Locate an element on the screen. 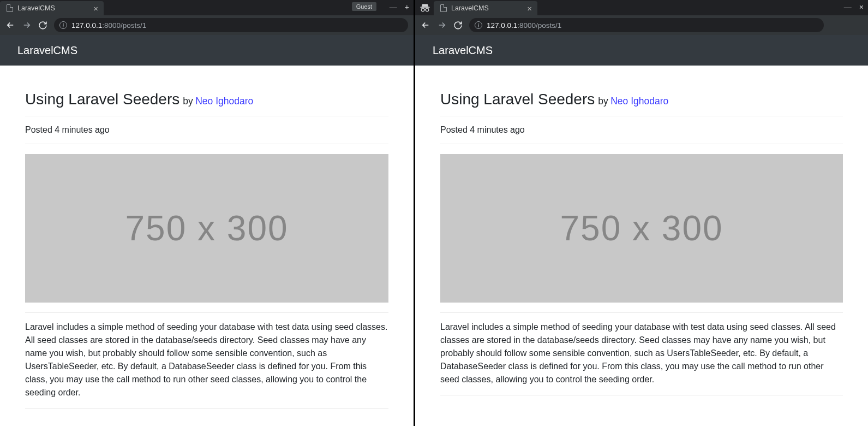 The image size is (868, 426). window-controls: — + is located at coordinates (399, 7).